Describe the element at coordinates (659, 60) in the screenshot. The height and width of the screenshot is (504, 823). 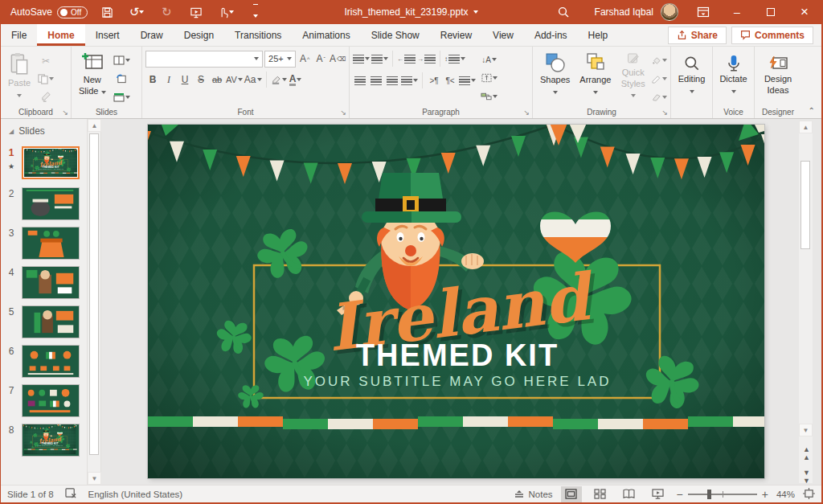
I see `shape-fill-icon` at that location.